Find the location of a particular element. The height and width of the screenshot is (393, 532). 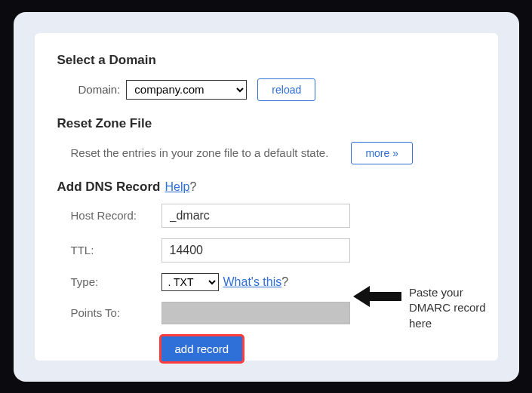

points-to-label: Points To: is located at coordinates (116, 312).